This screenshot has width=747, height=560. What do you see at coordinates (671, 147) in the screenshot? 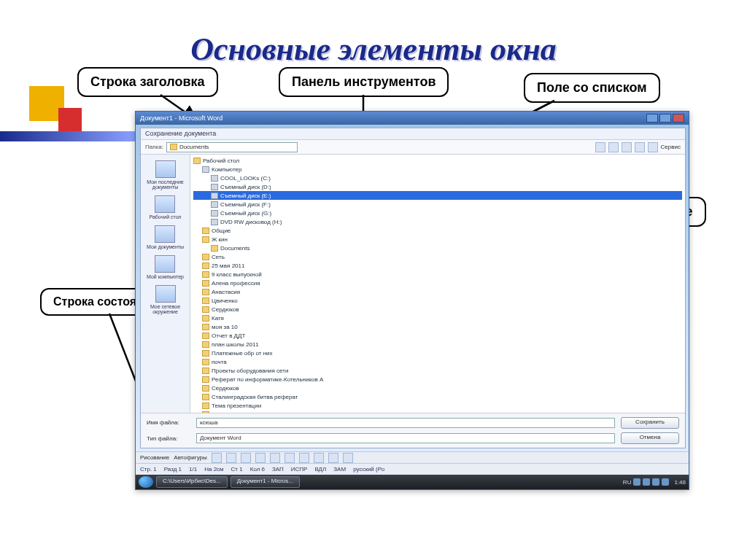
I see `service-label: Сервис` at bounding box center [671, 147].